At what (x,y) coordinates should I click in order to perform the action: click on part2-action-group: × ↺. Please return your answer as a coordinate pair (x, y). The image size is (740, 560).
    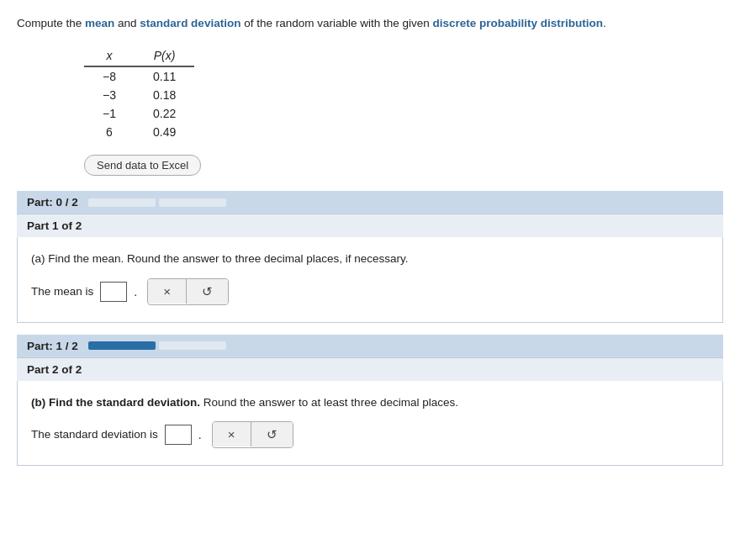
    Looking at the image, I should click on (252, 435).